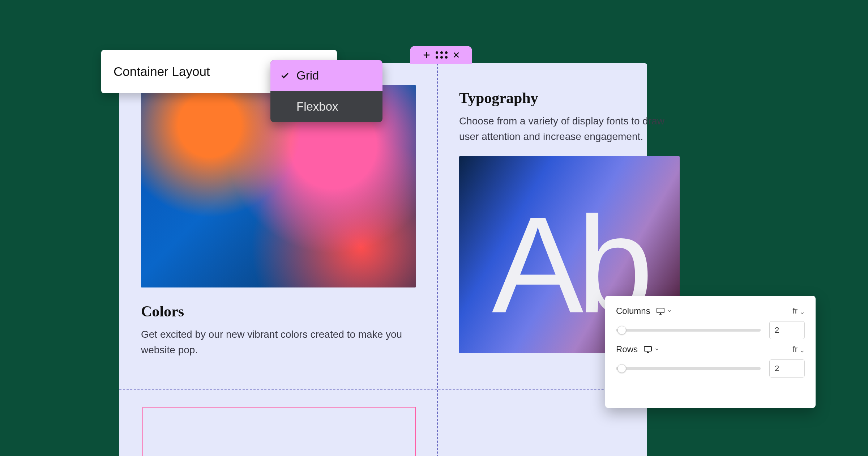 The height and width of the screenshot is (456, 868). Describe the element at coordinates (777, 368) in the screenshot. I see `rows-value: 2` at that location.